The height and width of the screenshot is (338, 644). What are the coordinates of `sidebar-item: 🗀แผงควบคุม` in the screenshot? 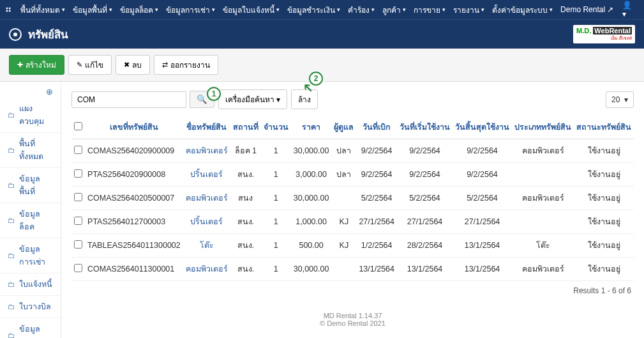 It's located at (31, 115).